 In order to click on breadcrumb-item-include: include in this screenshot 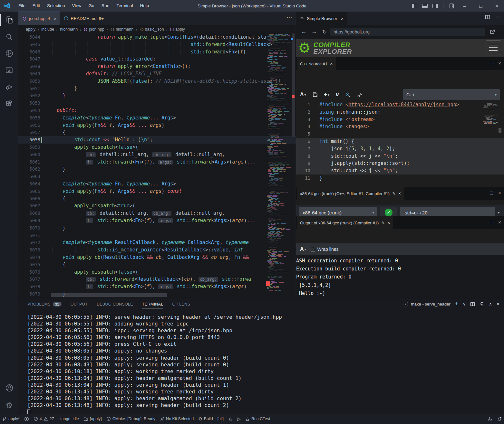, I will do `click(48, 29)`.